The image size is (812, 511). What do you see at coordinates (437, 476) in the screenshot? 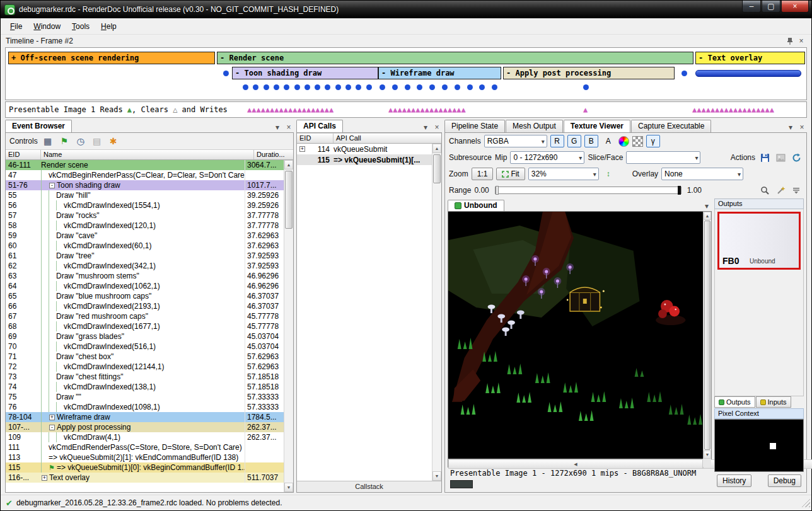
I see `scroll-down-icon: ▼` at bounding box center [437, 476].